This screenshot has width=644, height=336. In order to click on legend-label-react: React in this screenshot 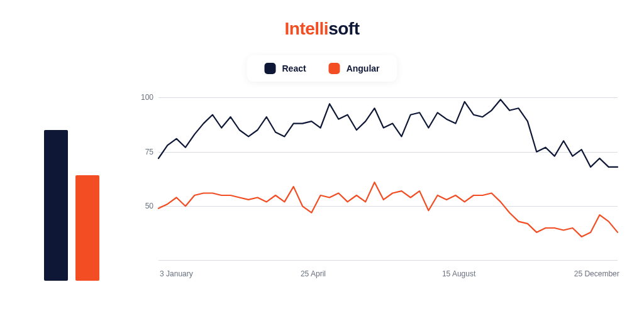, I will do `click(294, 68)`.